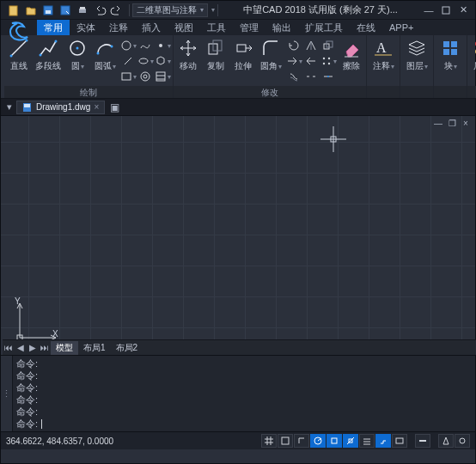  I want to click on mod-mini-5-icon, so click(311, 61).